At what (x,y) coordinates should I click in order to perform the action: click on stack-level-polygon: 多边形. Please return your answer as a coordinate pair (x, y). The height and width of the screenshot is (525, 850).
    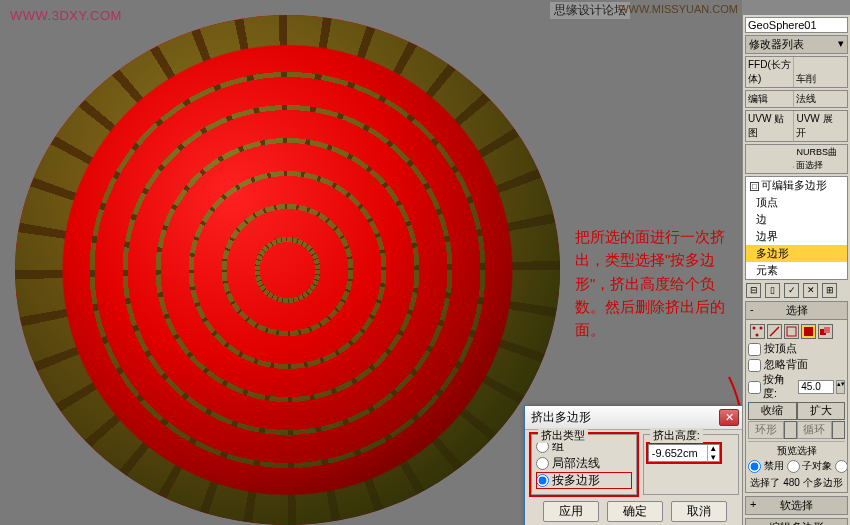
    Looking at the image, I should click on (796, 254).